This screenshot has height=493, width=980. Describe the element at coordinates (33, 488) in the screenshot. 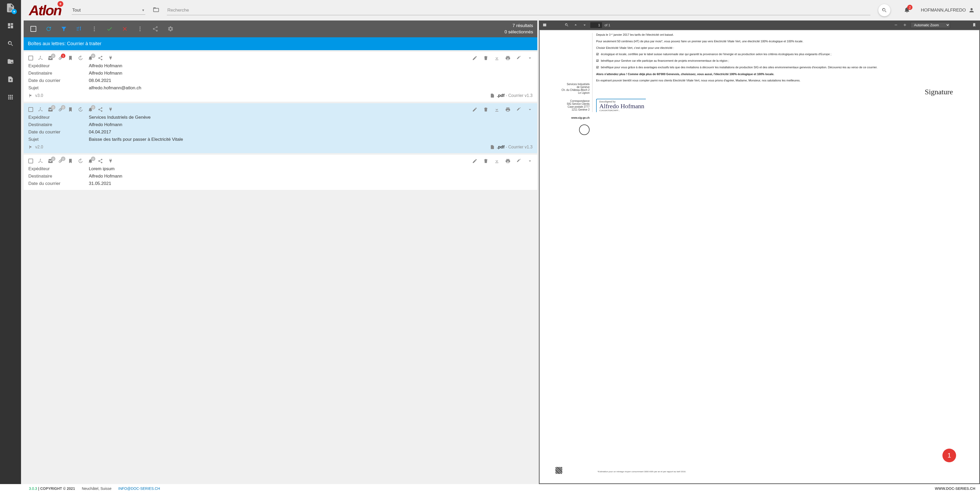

I see `app-version: 3.0.3` at that location.